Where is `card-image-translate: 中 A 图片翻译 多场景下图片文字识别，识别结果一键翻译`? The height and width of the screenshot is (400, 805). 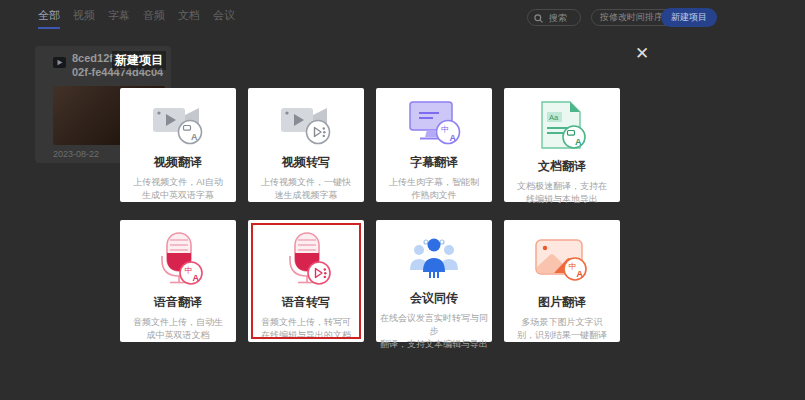 card-image-translate: 中 A 图片翻译 多场景下图片文字识别，识别结果一键翻译 is located at coordinates (562, 281).